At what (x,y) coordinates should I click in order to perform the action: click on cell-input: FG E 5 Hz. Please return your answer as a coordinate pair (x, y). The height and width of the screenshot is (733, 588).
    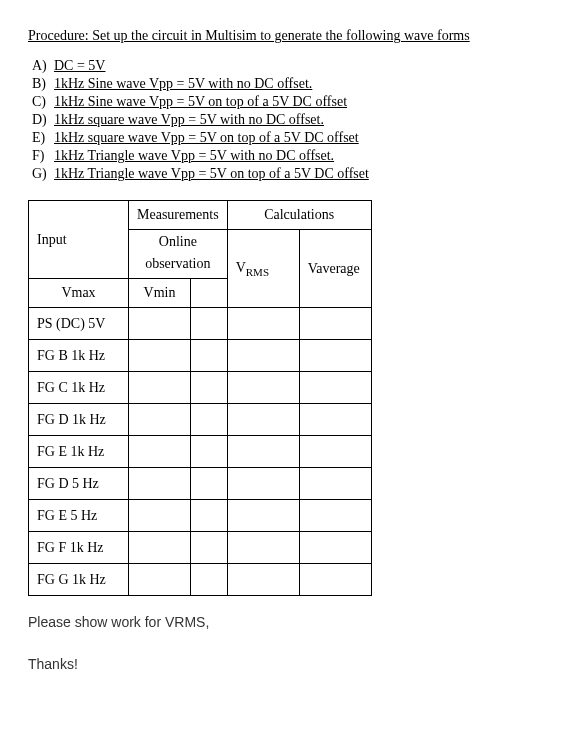
    Looking at the image, I should click on (79, 516).